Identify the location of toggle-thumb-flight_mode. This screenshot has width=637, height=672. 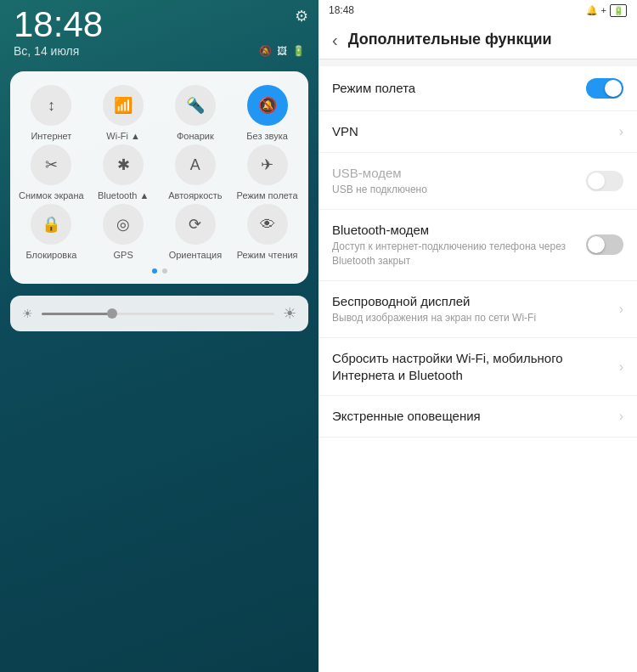
(613, 88).